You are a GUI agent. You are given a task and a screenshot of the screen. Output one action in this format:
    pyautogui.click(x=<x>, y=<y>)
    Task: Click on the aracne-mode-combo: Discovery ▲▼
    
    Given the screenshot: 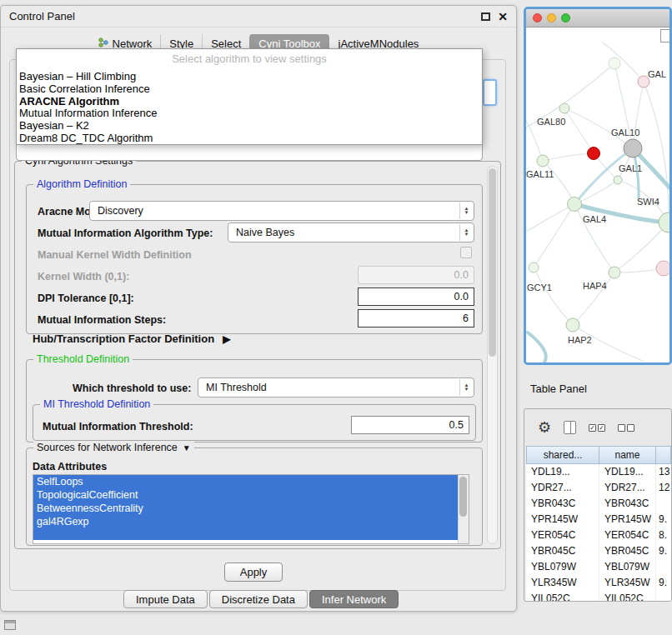 What is the action you would take?
    pyautogui.click(x=282, y=211)
    